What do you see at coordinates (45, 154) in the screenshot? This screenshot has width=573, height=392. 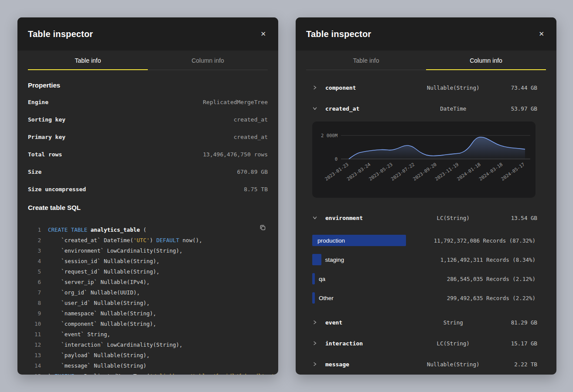 I see `property-label: Total rows` at bounding box center [45, 154].